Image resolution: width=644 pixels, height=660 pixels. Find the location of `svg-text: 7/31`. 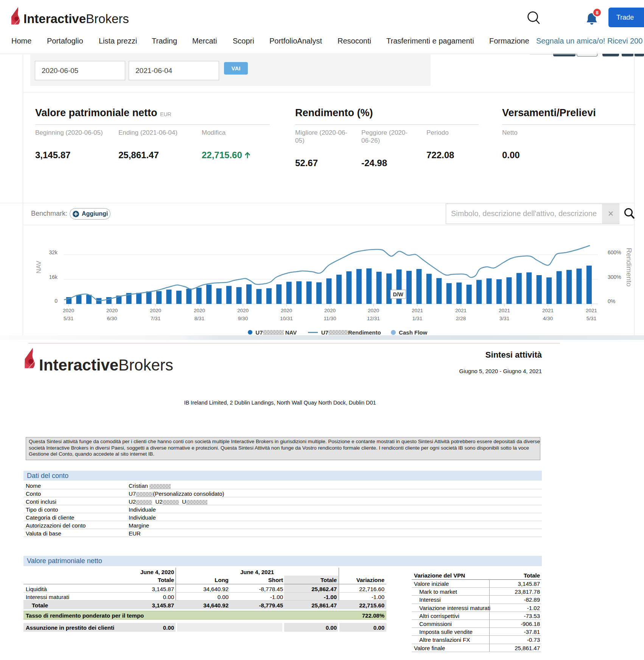

svg-text: 7/31 is located at coordinates (156, 319).